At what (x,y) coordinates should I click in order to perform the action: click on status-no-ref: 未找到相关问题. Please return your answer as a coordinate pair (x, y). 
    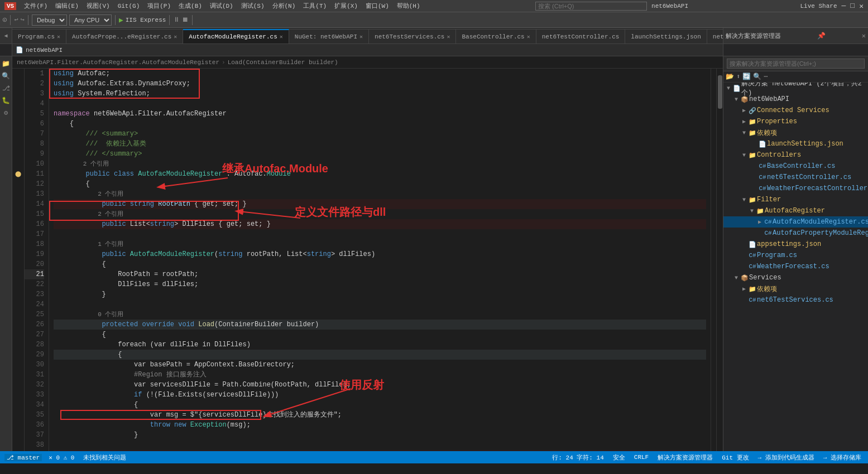
    Looking at the image, I should click on (105, 457).